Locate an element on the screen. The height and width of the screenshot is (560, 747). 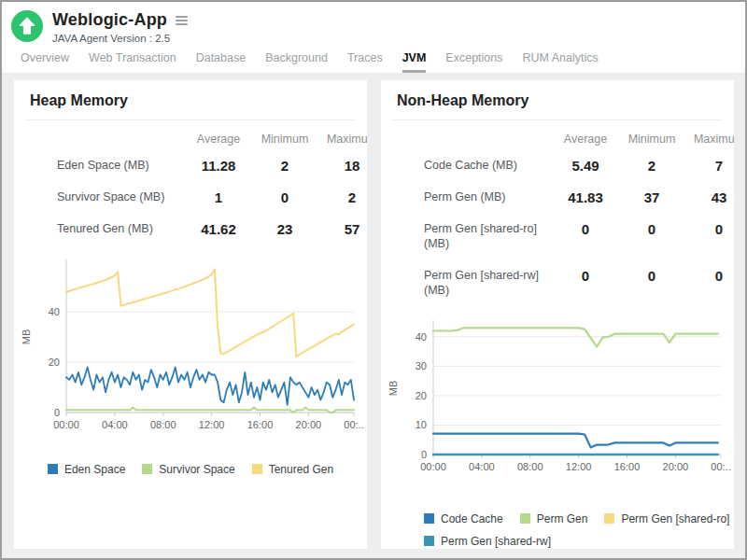
legend-label: Perm Gen [shared-ro] is located at coordinates (675, 519).